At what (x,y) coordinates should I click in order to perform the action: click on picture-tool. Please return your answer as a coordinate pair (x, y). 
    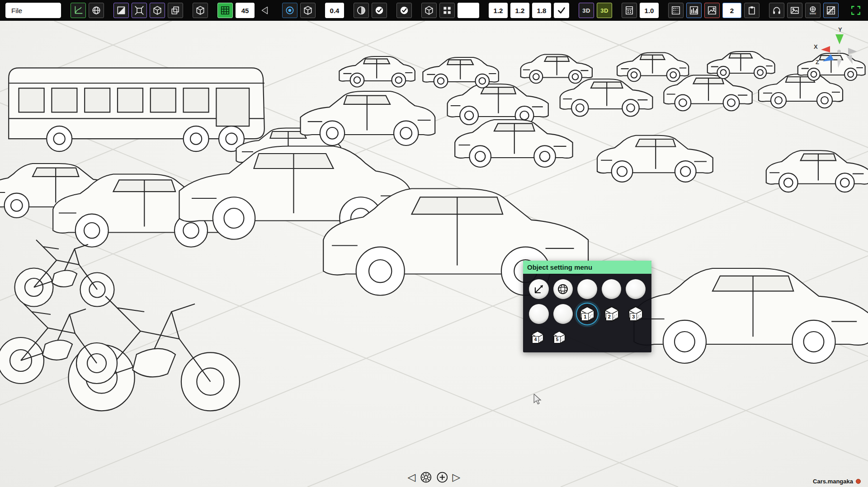
    Looking at the image, I should click on (795, 10).